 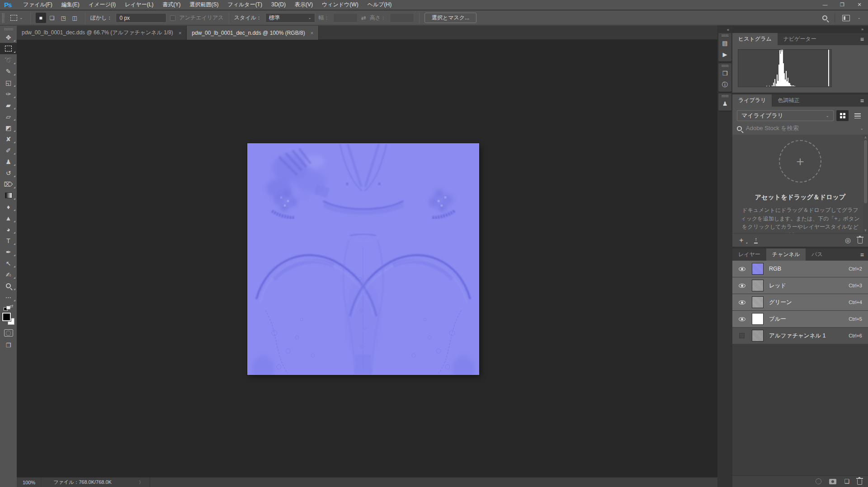 What do you see at coordinates (725, 73) in the screenshot?
I see `materials-panel-icon: ❒` at bounding box center [725, 73].